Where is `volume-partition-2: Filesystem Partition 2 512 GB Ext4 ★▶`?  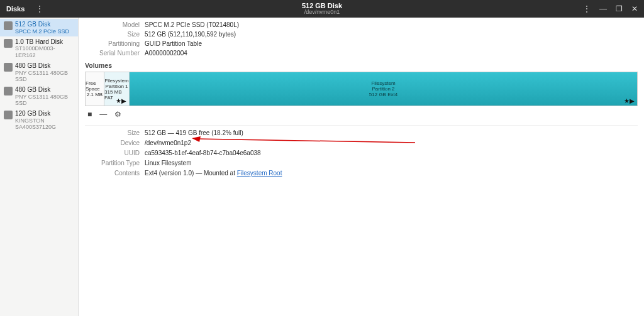
volume-partition-2: Filesystem Partition 2 512 GB Ext4 ★▶ is located at coordinates (384, 89).